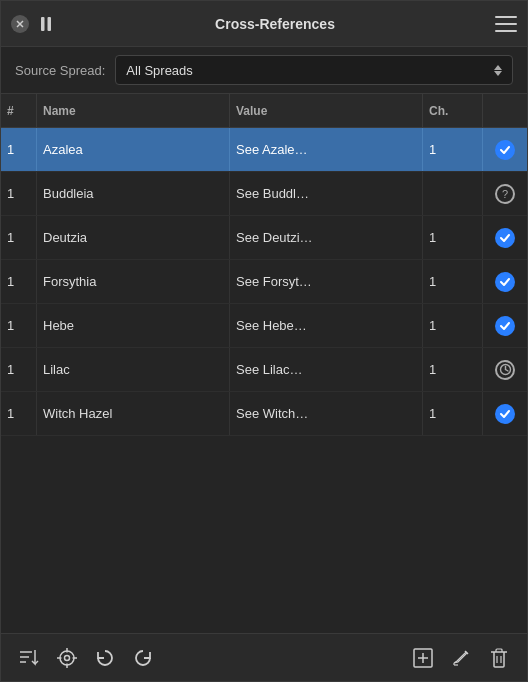 The width and height of the screenshot is (528, 682). What do you see at coordinates (326, 194) in the screenshot?
I see `cell-value: See Buddl…` at bounding box center [326, 194].